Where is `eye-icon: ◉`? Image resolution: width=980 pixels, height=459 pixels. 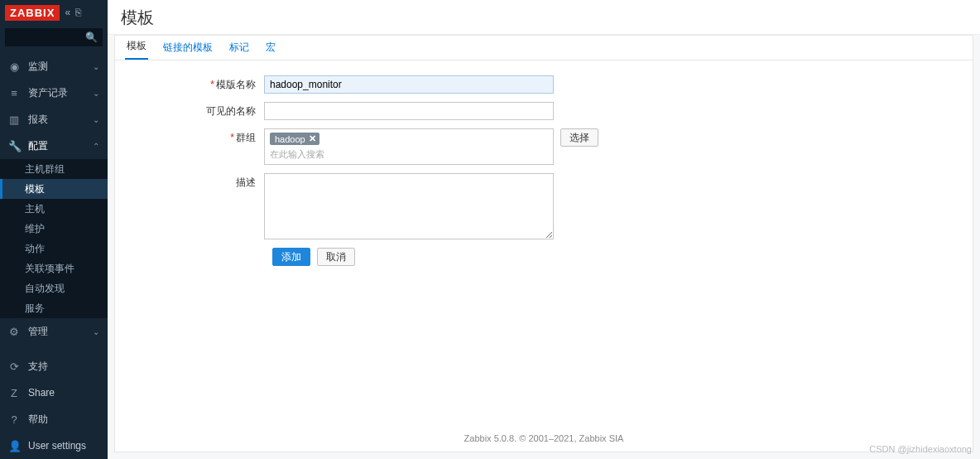
eye-icon: ◉ is located at coordinates (14, 66).